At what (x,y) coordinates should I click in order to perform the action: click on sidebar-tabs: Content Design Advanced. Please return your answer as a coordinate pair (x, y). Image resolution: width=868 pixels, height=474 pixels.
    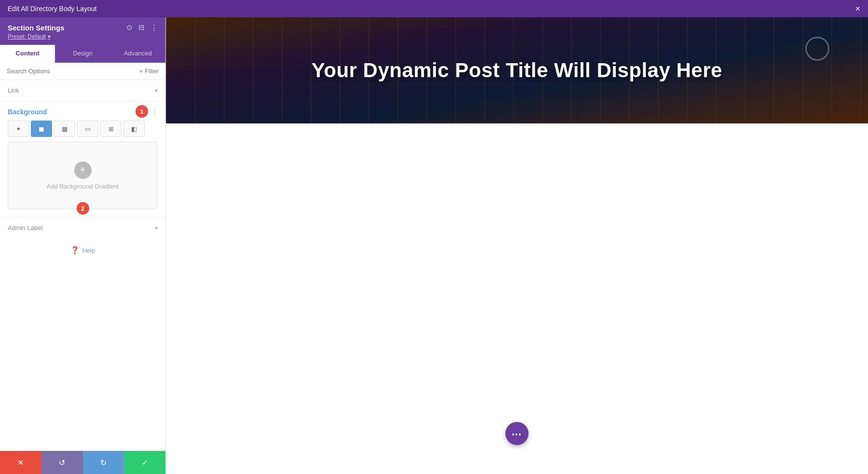
    Looking at the image, I should click on (83, 54).